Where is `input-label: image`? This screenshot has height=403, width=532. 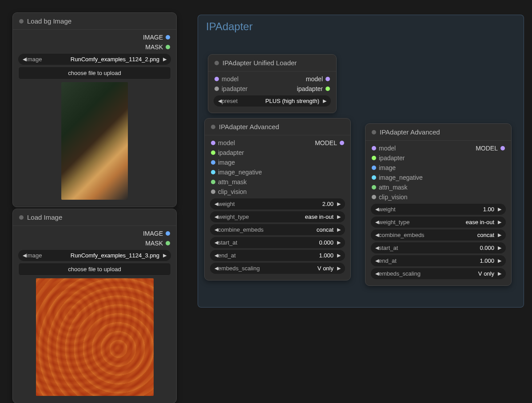 input-label: image is located at coordinates (387, 168).